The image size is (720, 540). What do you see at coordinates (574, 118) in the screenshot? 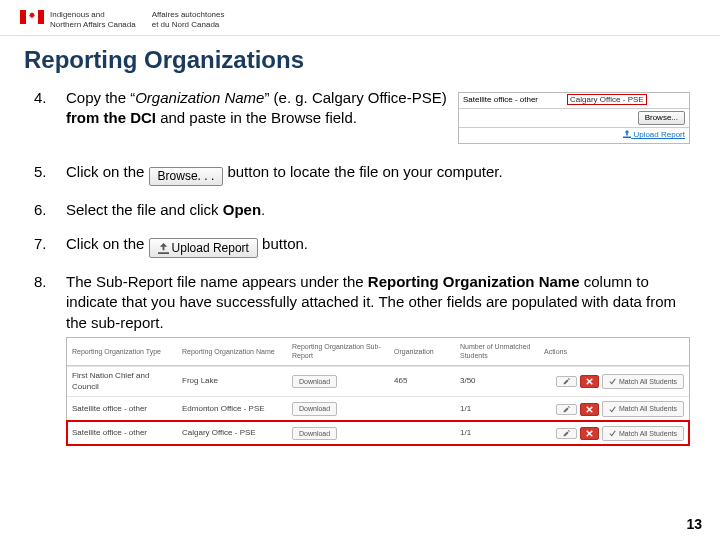
I see `browse-screenshot: Satellite office - otherCalgary Office -…` at bounding box center [574, 118].